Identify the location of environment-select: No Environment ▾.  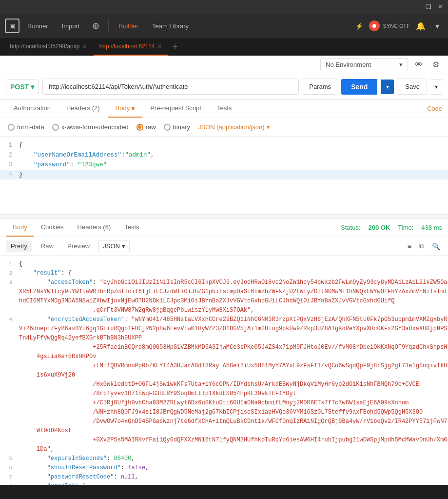
(364, 64).